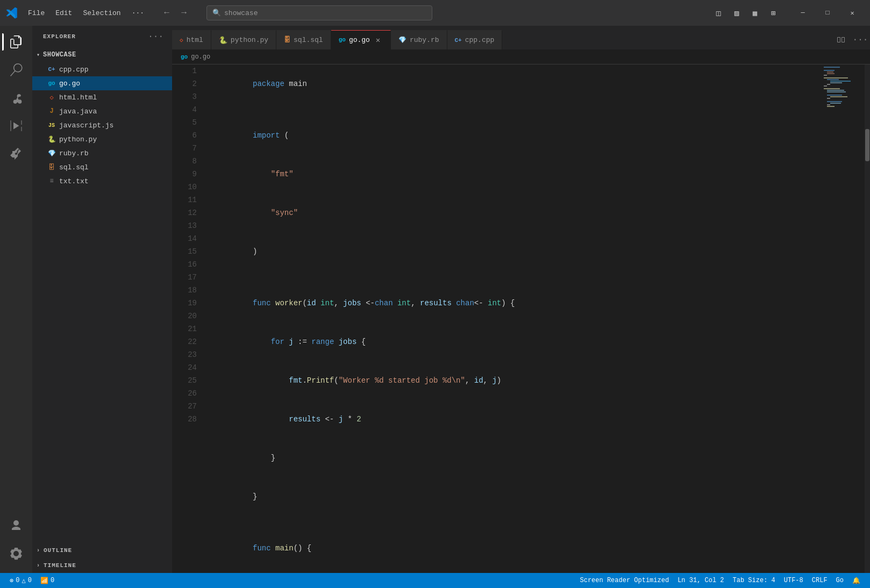  I want to click on activity-account, so click(16, 526).